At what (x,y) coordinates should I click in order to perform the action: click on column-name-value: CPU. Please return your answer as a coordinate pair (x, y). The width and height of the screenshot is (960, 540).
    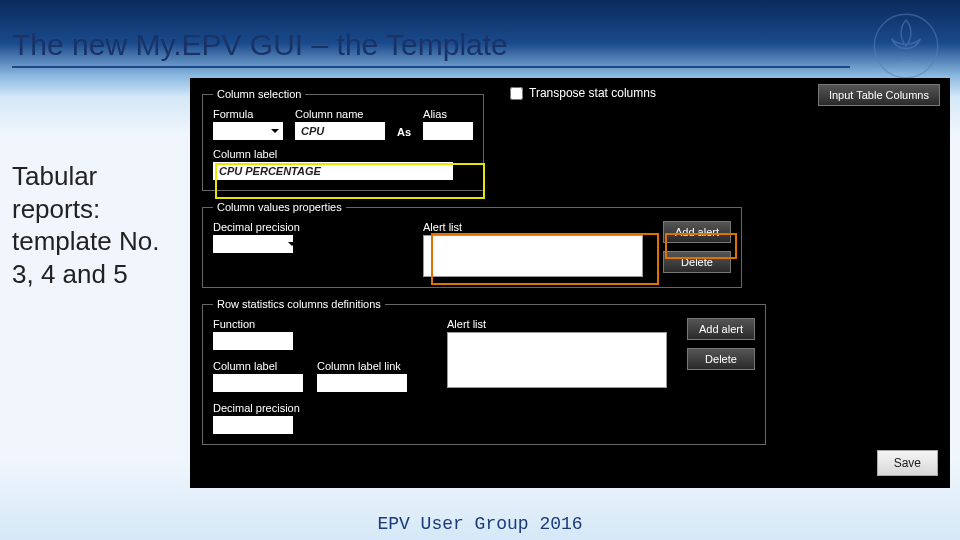
    Looking at the image, I should click on (340, 131).